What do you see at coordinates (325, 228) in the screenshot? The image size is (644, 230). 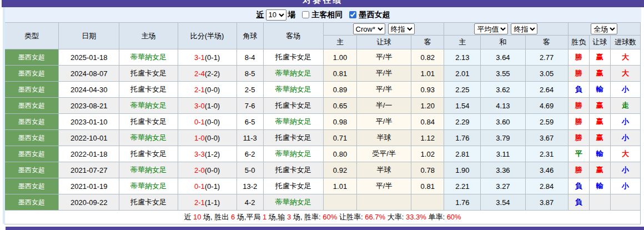 I see `bottom-section-bar` at bounding box center [325, 228].